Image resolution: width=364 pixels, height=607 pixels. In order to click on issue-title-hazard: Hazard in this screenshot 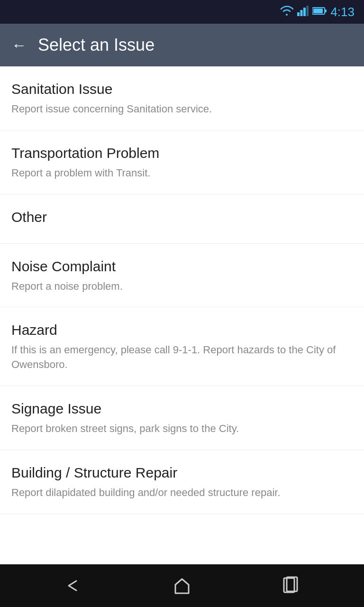, I will do `click(182, 330)`.